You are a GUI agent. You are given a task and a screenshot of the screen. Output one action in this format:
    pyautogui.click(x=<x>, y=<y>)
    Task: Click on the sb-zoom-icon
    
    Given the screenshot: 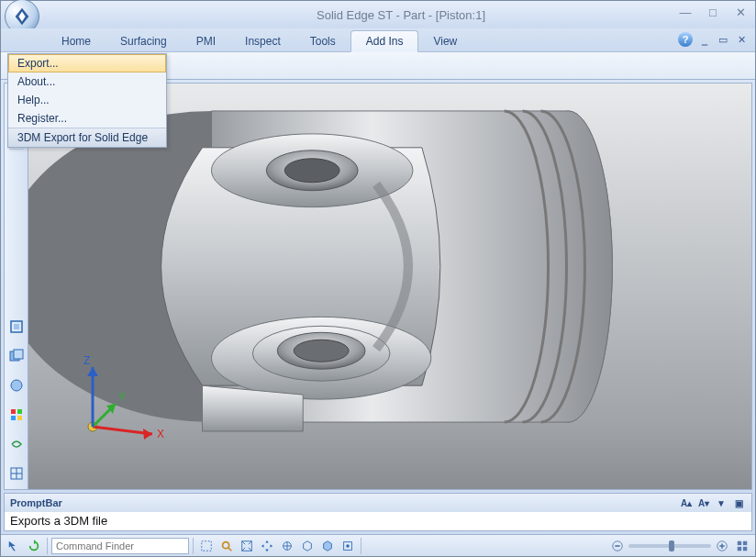 What is the action you would take?
    pyautogui.click(x=227, y=546)
    